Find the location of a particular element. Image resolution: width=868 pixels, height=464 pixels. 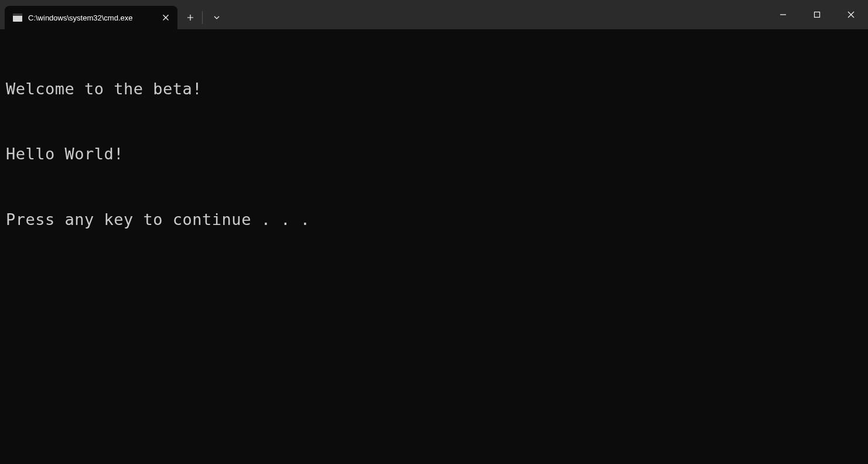

titlebar: C:\windows\system32\cmd.exe is located at coordinates (434, 15).